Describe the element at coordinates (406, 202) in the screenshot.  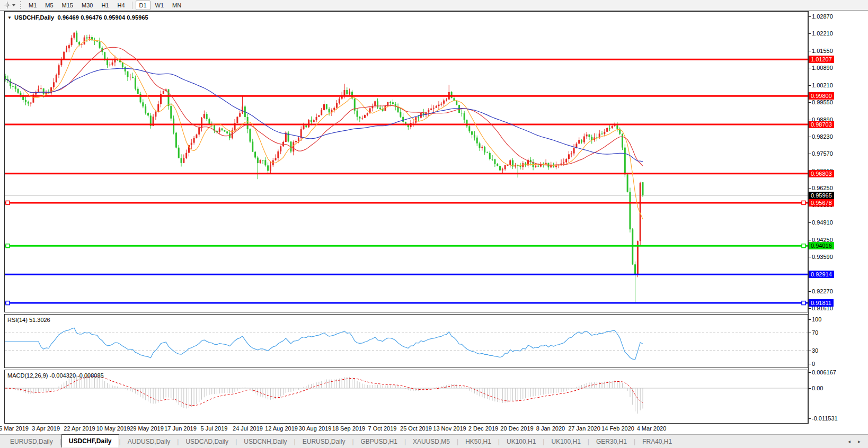
I see `horizontal-line-0.95678` at that location.